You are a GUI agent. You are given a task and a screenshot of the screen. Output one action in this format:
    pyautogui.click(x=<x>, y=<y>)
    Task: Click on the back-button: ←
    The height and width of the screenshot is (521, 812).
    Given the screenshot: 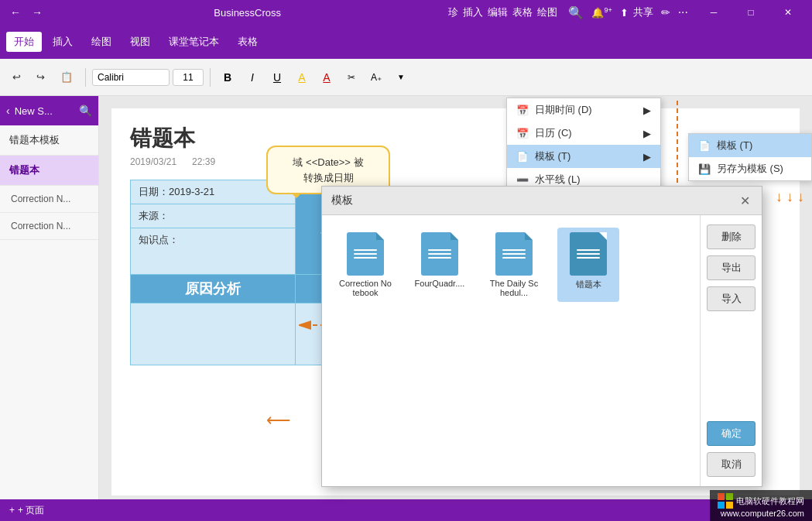 What is the action you would take?
    pyautogui.click(x=15, y=12)
    